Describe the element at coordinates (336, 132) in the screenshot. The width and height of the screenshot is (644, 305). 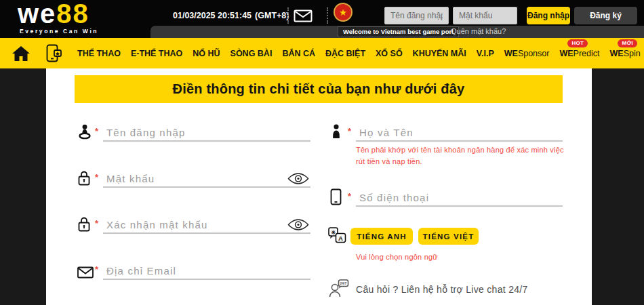
I see `person-icon` at that location.